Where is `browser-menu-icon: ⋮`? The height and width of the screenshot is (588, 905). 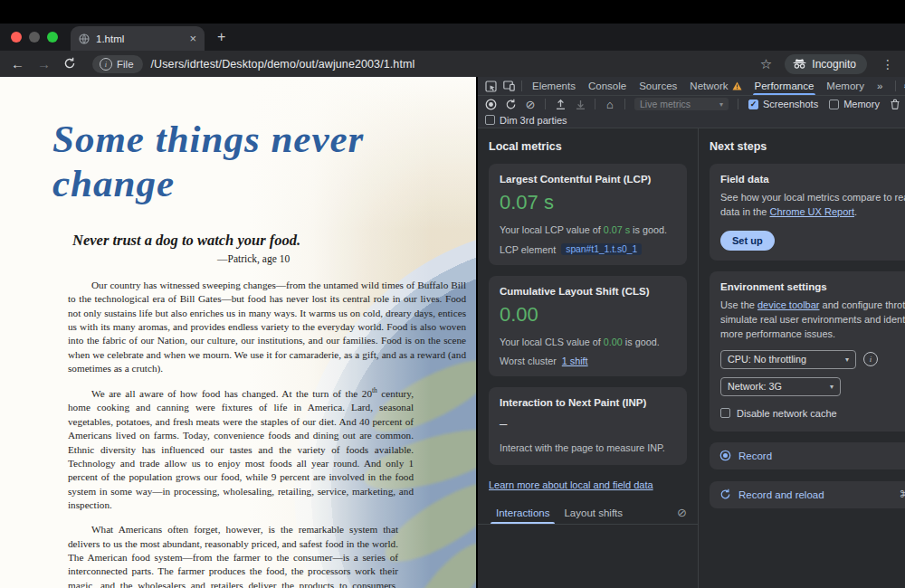 browser-menu-icon: ⋮ is located at coordinates (887, 64).